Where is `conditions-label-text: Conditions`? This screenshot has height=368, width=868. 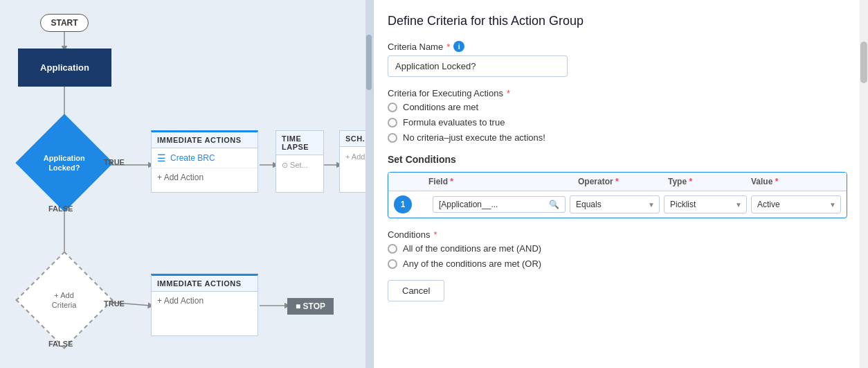 conditions-label-text: Conditions is located at coordinates (408, 234).